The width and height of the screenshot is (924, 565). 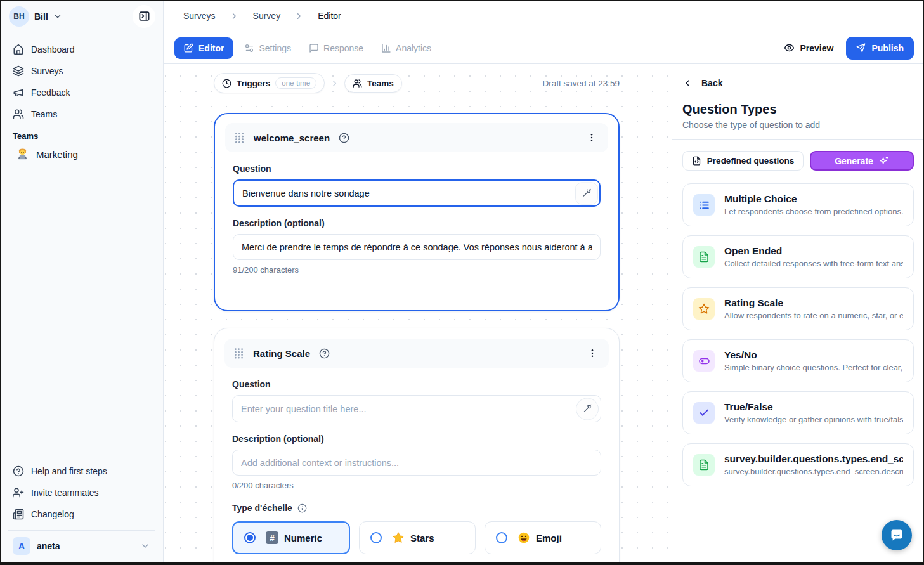 I want to click on breadcrumb-survey: Survey, so click(x=267, y=16).